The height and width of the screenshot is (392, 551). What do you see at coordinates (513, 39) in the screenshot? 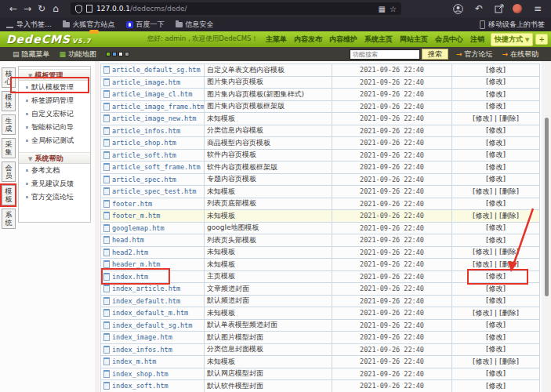
I see `shortcut-button: 快捷方式 ▼` at bounding box center [513, 39].